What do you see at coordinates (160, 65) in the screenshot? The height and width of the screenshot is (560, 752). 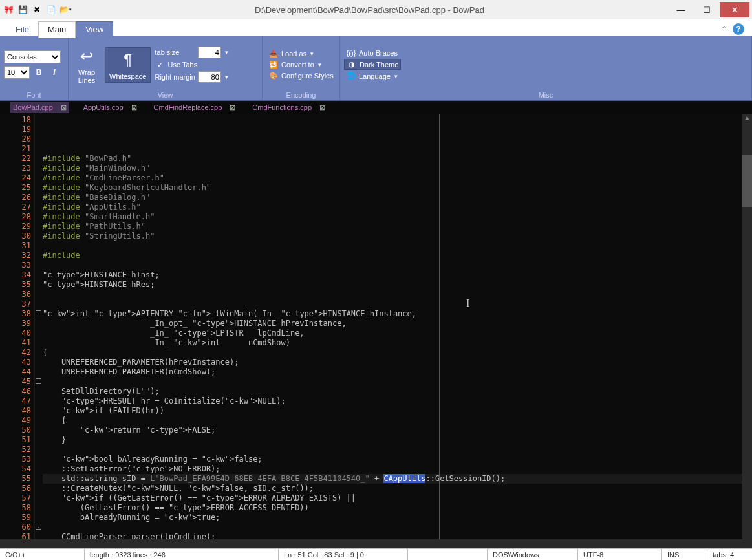 I see `use-tabs-check-icon: ✓` at bounding box center [160, 65].